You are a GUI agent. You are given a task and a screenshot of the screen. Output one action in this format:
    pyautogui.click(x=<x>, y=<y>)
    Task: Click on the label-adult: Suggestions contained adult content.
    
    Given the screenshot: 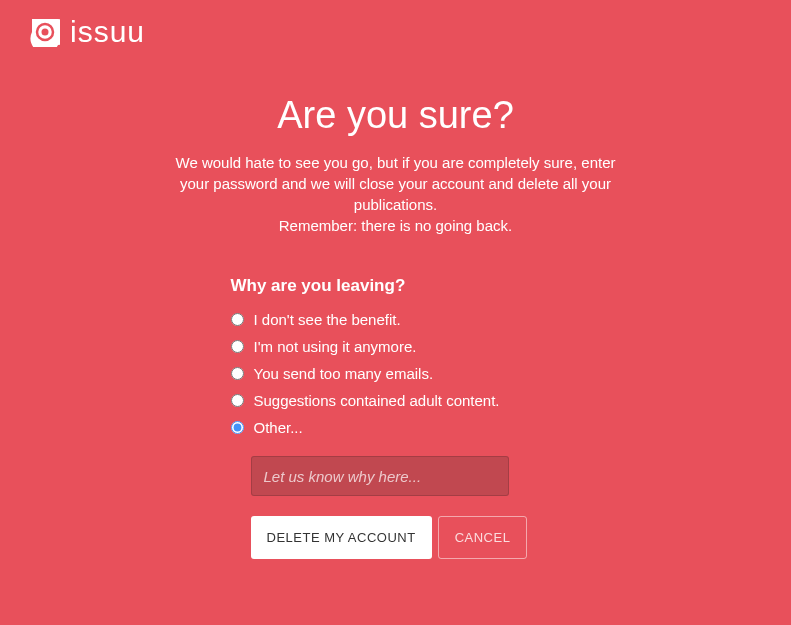 What is the action you would take?
    pyautogui.click(x=377, y=400)
    